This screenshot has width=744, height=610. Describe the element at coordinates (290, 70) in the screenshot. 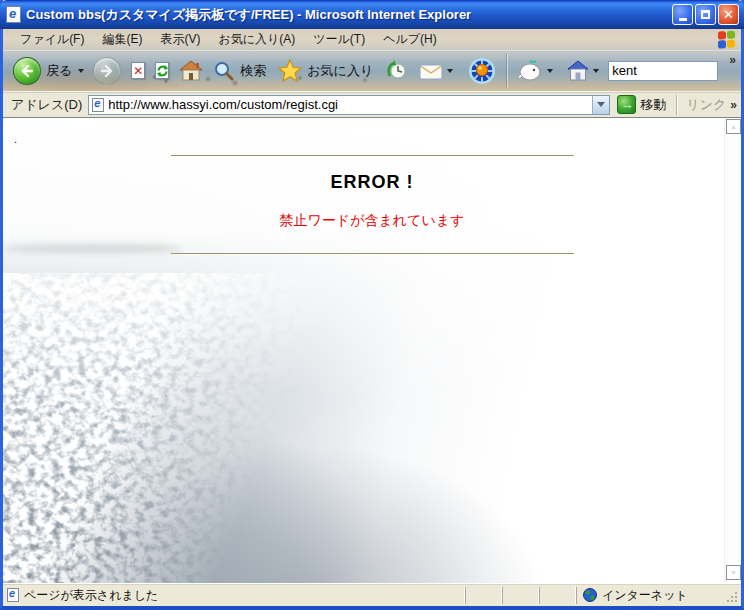

I see `favorites-star-icon` at that location.